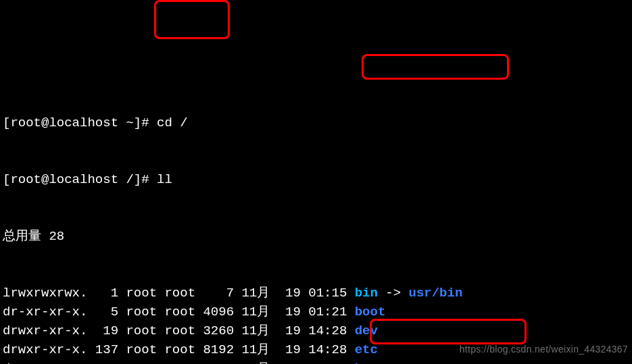  I want to click on list-item: drwxr-xr-x. 19 root root 3260 11月 19 14:…, so click(316, 331).